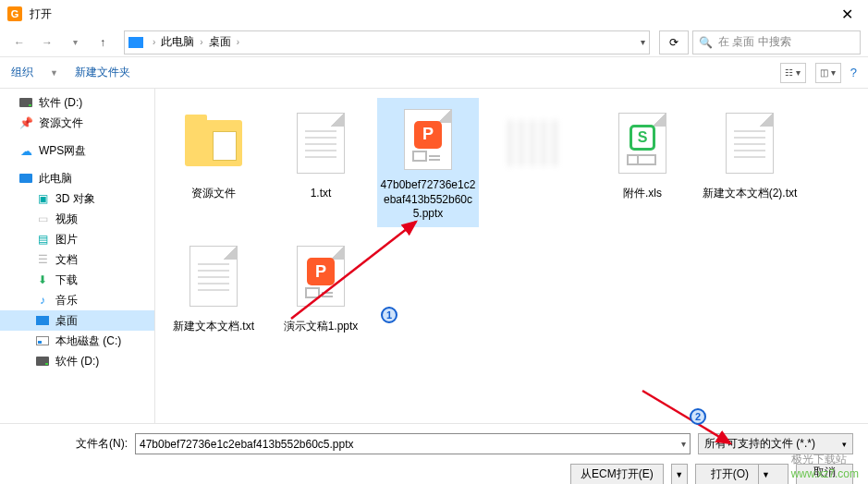 The image size is (868, 484). What do you see at coordinates (43, 239) in the screenshot?
I see `picture-icon: ▤` at bounding box center [43, 239].